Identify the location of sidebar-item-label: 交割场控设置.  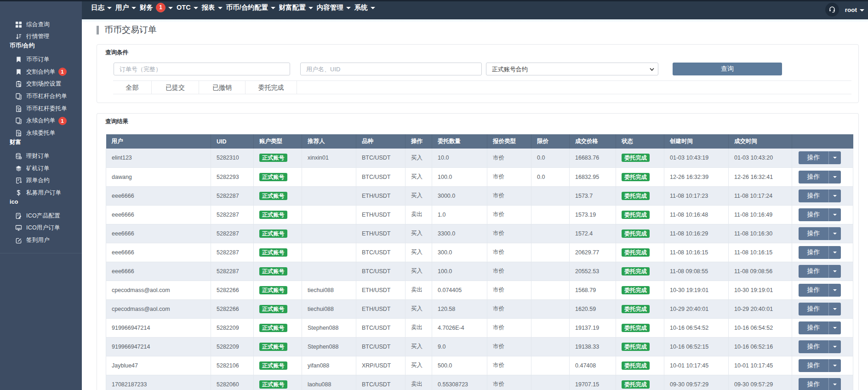
(44, 84).